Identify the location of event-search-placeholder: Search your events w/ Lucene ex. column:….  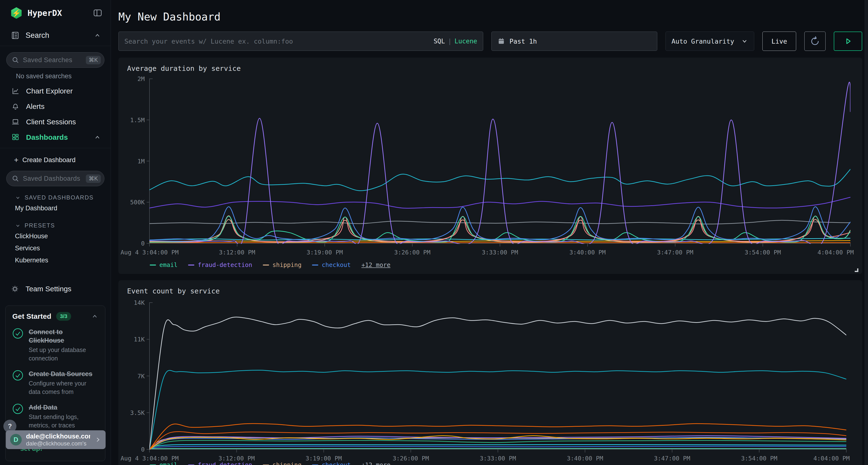
(277, 41).